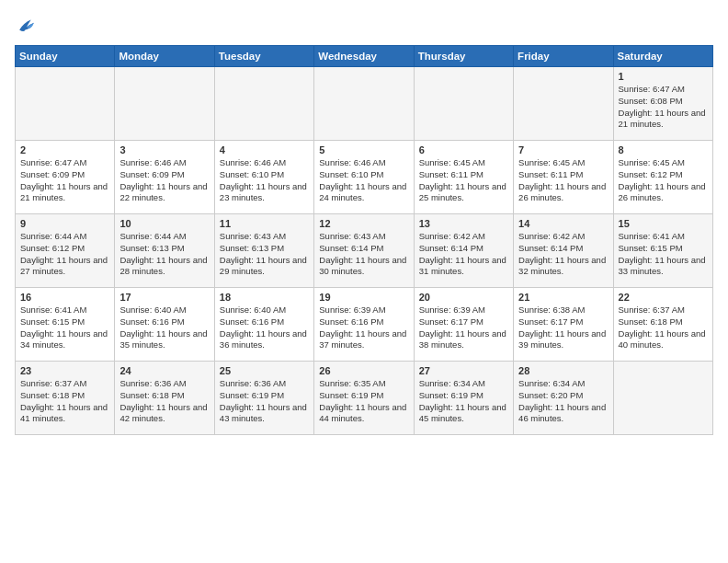 The width and height of the screenshot is (728, 563). What do you see at coordinates (663, 104) in the screenshot?
I see `calendar-cell: 1Sunrise: 6:47 AMSunset: 6:08 PMDaylight…` at bounding box center [663, 104].